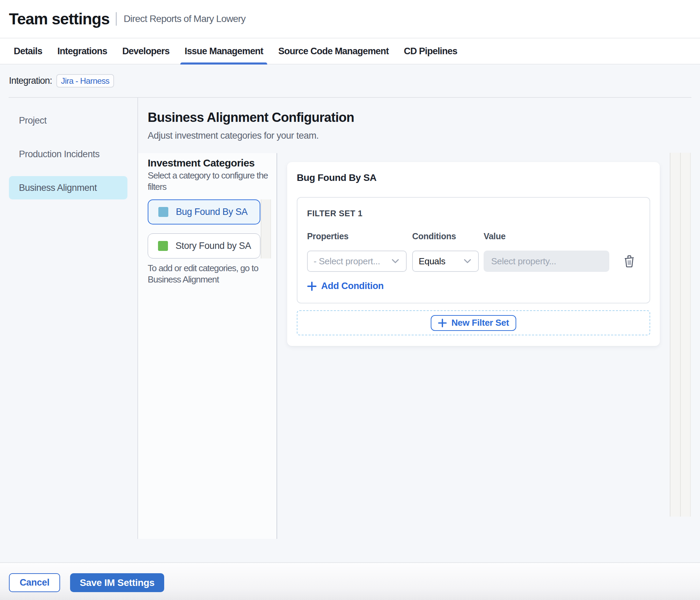 The height and width of the screenshot is (600, 700). What do you see at coordinates (68, 154) in the screenshot?
I see `sidebar-item-production-incidents: Production Incidents` at bounding box center [68, 154].